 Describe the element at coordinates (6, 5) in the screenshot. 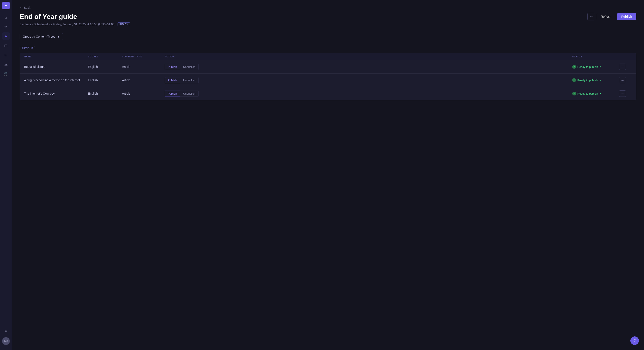

I see `app-logo: ✦` at that location.